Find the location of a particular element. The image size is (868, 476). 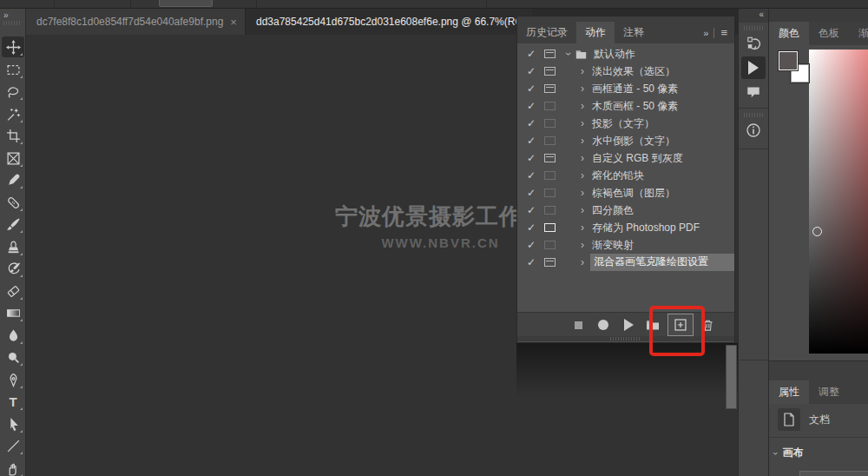

type-tool: T is located at coordinates (13, 401).